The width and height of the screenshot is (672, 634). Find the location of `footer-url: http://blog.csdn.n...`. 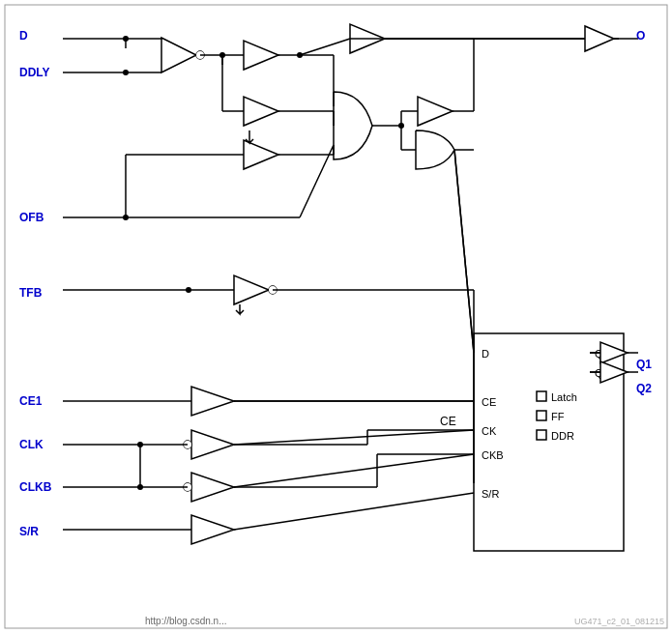

footer-url: http://blog.csdn.n... is located at coordinates (186, 620).